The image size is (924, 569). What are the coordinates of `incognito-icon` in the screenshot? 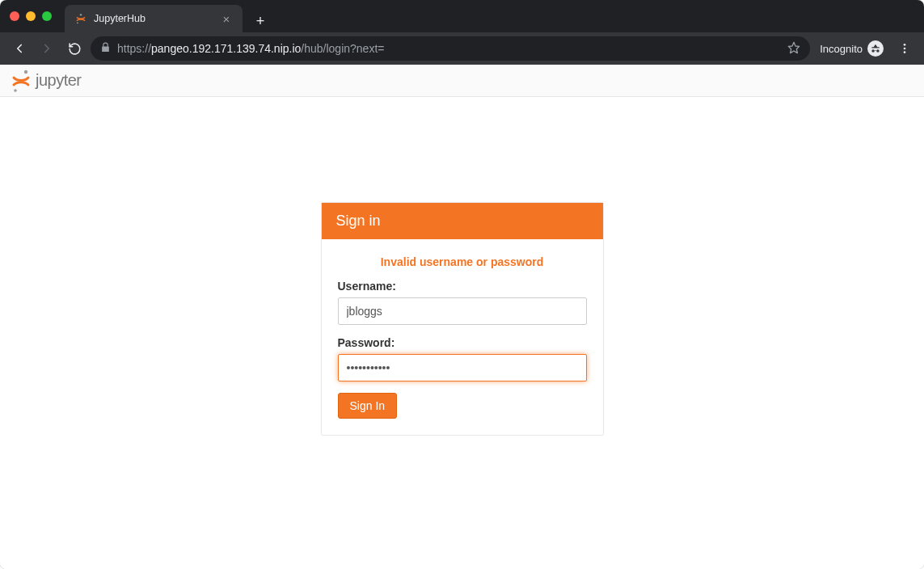 It's located at (875, 48).